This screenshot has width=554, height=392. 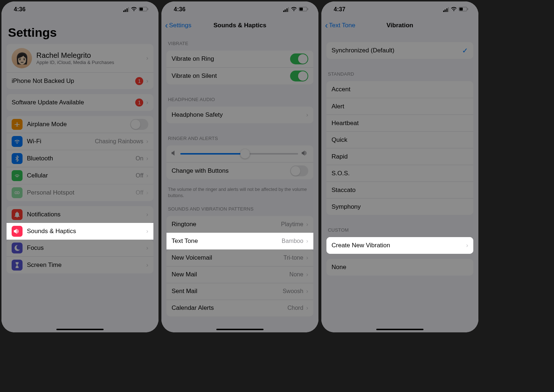 What do you see at coordinates (400, 25) in the screenshot?
I see `nav-bar: ‹ Text Tone Vibration` at bounding box center [400, 25].